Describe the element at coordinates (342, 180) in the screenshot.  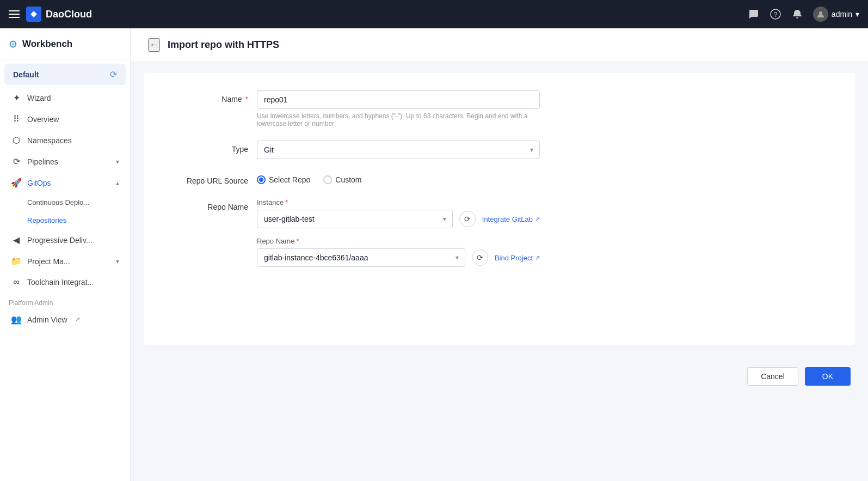
I see `radio-custom: Custom` at that location.